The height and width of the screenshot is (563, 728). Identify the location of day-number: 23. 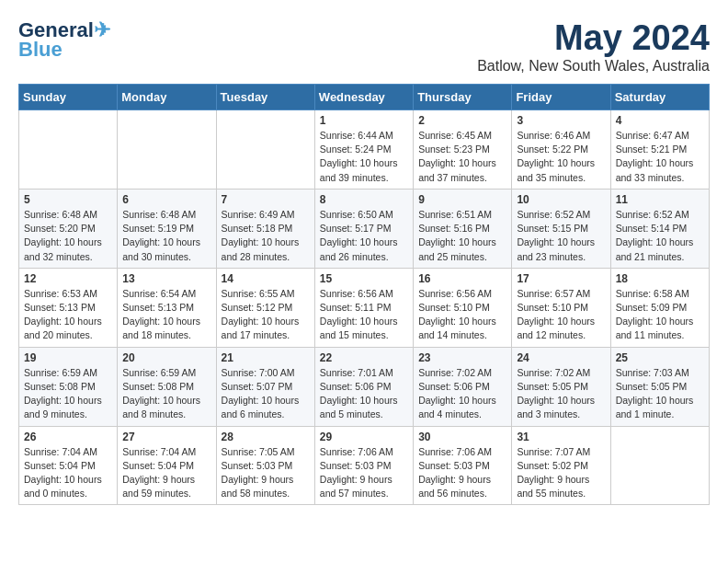
(462, 358).